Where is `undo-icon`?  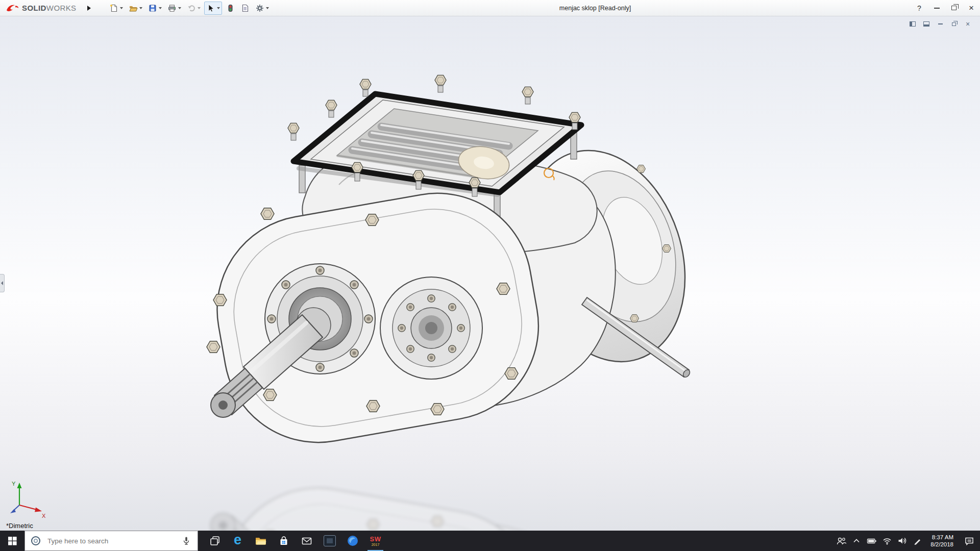 undo-icon is located at coordinates (191, 8).